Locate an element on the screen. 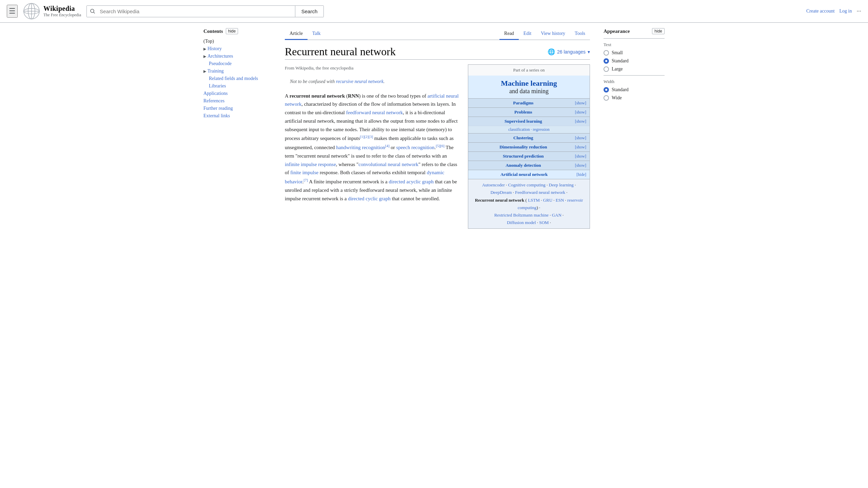  infobox-section-structured-prediction: Structured prediction[show] is located at coordinates (529, 156).